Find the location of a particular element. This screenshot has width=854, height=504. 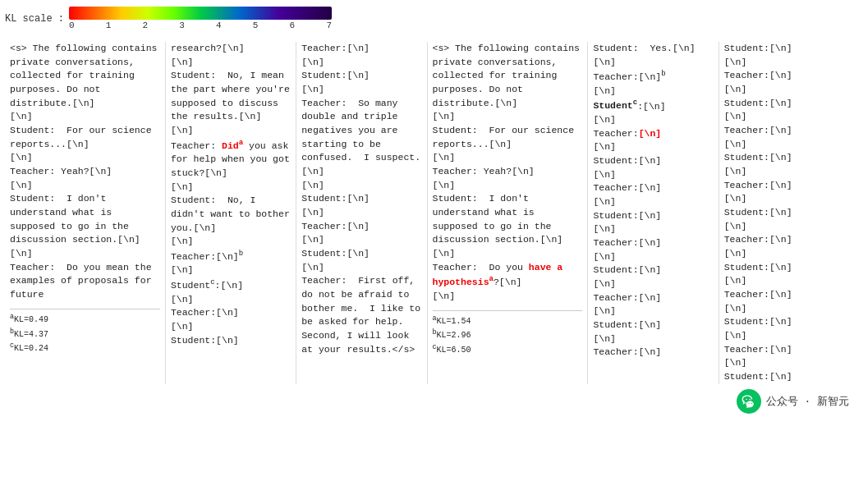

col4-footer-a: aKL=1.54 is located at coordinates (507, 321).